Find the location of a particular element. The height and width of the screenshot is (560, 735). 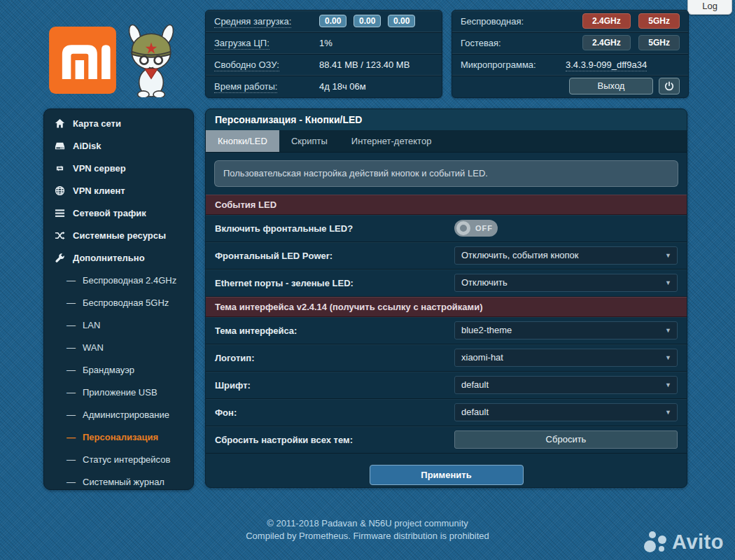

logo-select: xiaomi-hat ▼ is located at coordinates (566, 358).